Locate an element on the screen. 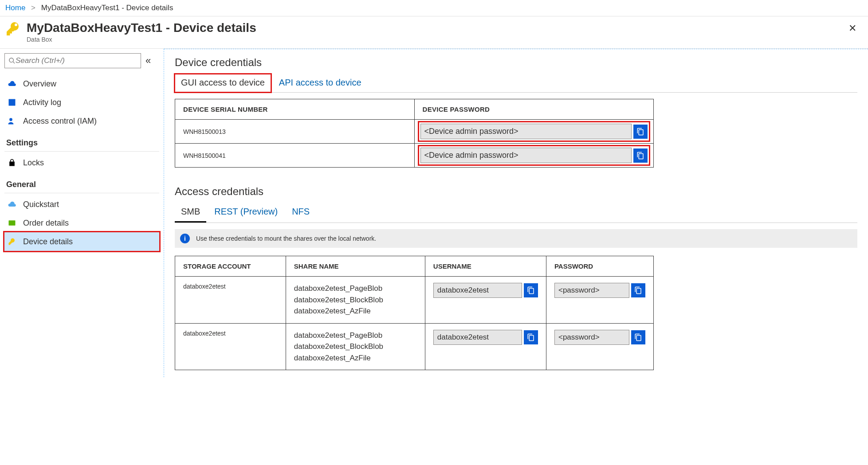  sidebar: « Overview Activity log Access control (… is located at coordinates (82, 213).